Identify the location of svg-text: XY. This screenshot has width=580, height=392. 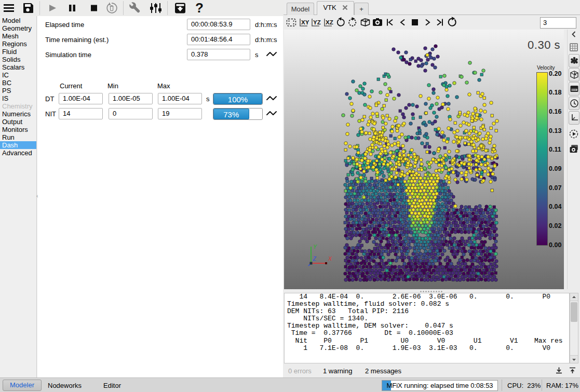
(305, 22).